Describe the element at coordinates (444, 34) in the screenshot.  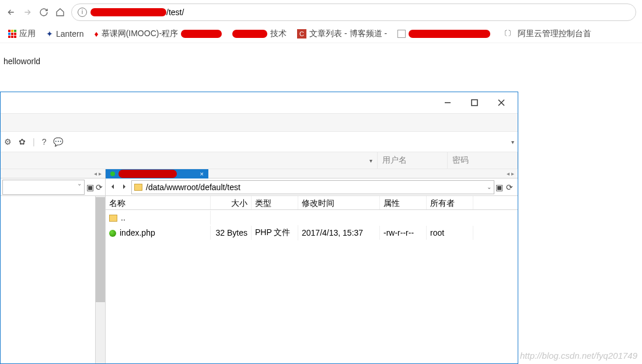
I see `bookmark-redacted` at that location.